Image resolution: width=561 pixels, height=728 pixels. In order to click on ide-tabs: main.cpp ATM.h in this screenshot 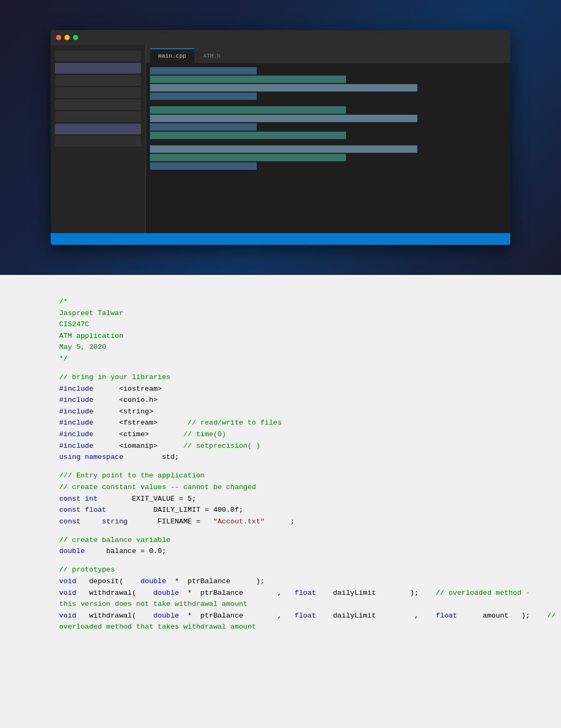, I will do `click(329, 54)`.